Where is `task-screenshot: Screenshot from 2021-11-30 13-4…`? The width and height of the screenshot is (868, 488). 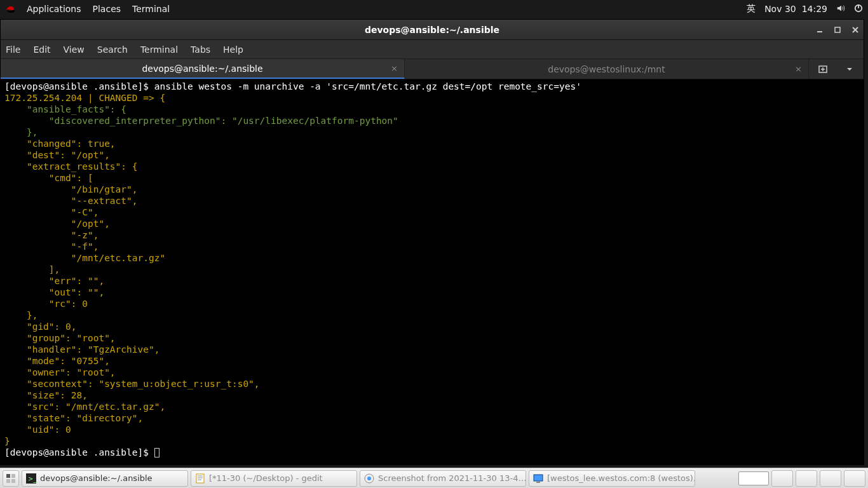 task-screenshot: Screenshot from 2021-11-30 13-4… is located at coordinates (443, 478).